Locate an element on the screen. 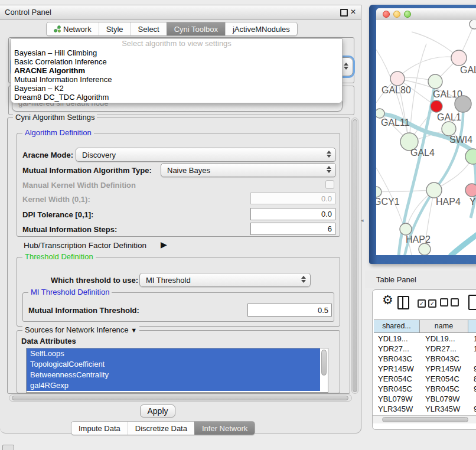 Image resolution: width=476 pixels, height=450 pixels. table-row: YBR043CYBR043C is located at coordinates (425, 359).